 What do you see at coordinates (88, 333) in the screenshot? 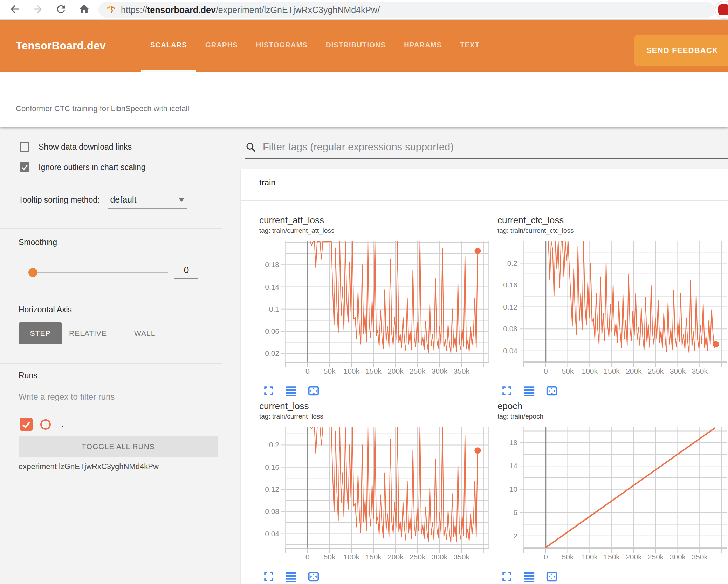
I see `axis-relative-button: RELATIVE` at bounding box center [88, 333].